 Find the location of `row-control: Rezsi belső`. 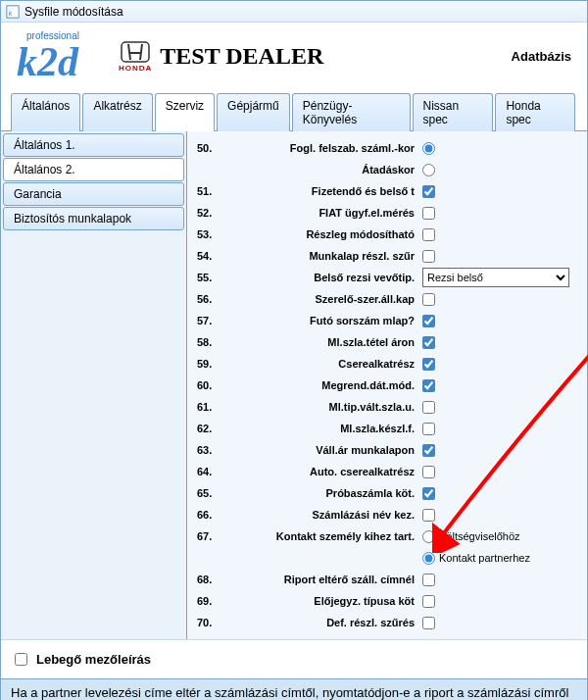

row-control: Rezsi belső is located at coordinates (500, 277).